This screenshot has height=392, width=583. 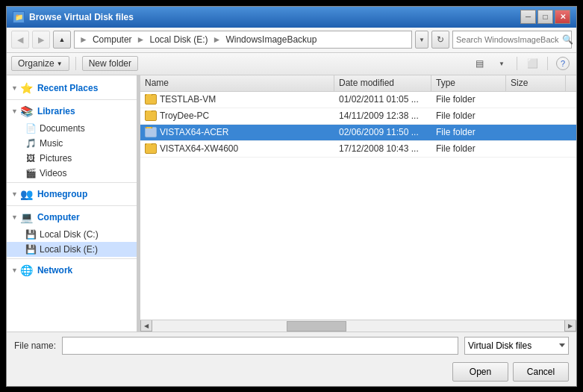 I want to click on local-disk-c-icon: 💾, so click(x=31, y=234).